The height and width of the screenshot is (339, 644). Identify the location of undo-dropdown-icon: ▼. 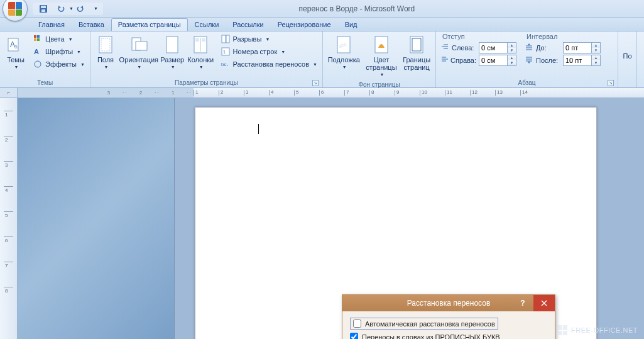
(72, 9).